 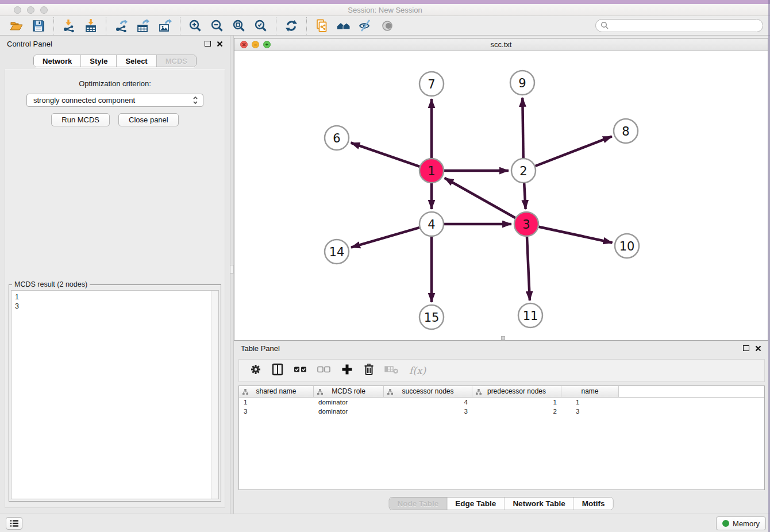 I want to click on zoom-window-button, so click(x=44, y=10).